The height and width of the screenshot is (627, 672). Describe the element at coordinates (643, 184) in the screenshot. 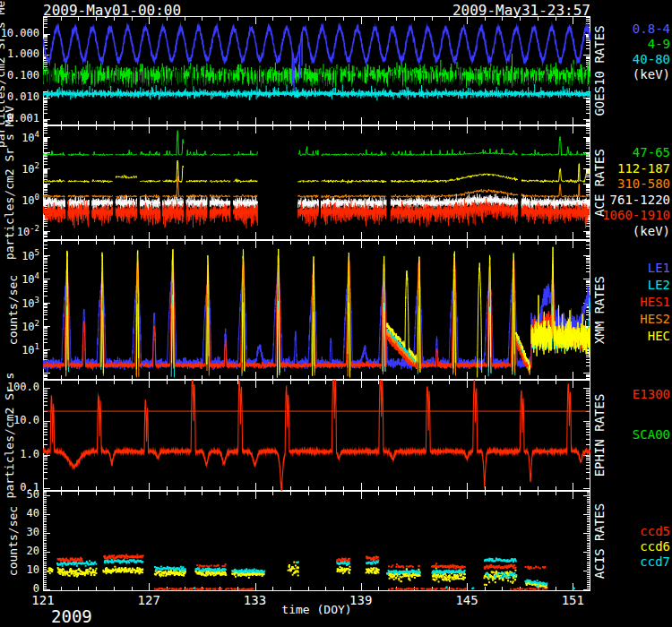

I see `legend-ace-310-580: 310-580` at that location.